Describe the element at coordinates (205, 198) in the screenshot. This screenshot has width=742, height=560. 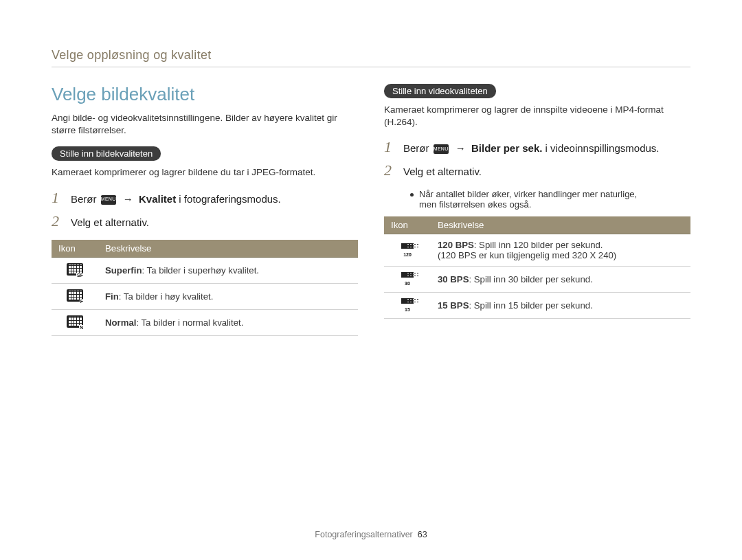
I see `step-1: 1 Berør MENU → Kvalitet i fotograferings…` at that location.